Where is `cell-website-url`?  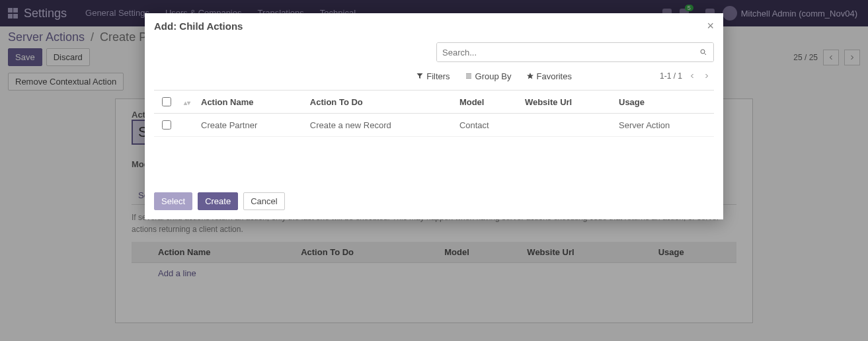 cell-website-url is located at coordinates (567, 126).